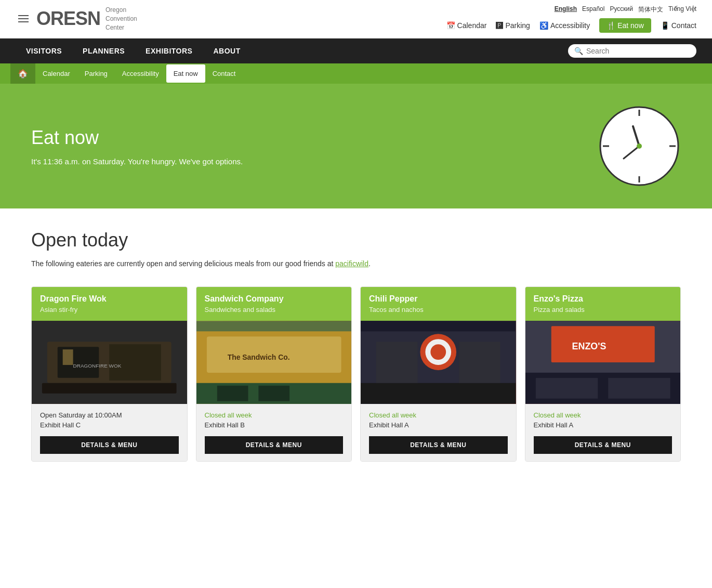  What do you see at coordinates (122, 19) in the screenshot?
I see `logo-subtitle: Oregon Convention Center` at bounding box center [122, 19].